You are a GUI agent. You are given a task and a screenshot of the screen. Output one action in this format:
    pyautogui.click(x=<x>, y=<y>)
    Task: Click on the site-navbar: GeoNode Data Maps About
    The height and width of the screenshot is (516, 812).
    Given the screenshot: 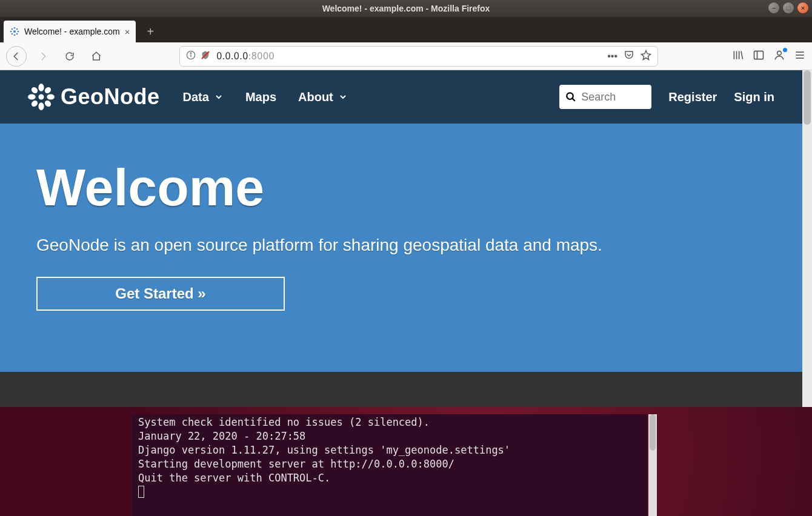 What is the action you would take?
    pyautogui.click(x=401, y=97)
    